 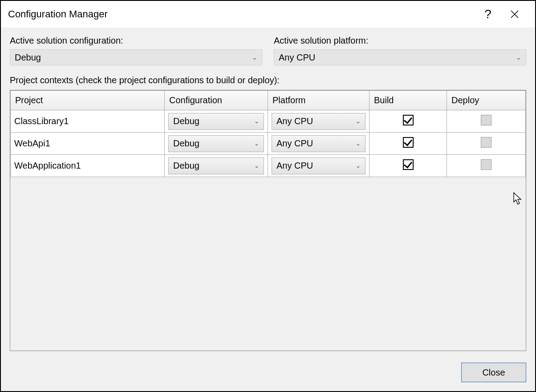 What do you see at coordinates (268, 166) in the screenshot?
I see `table-row: WebApplication1Debug⌄Any CPU⌄` at bounding box center [268, 166].